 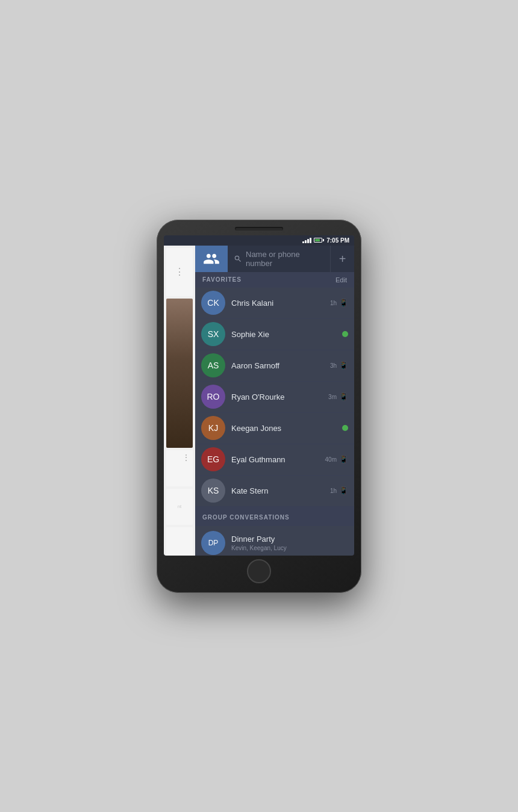 What do you see at coordinates (279, 259) in the screenshot?
I see `search-bar: Name or phone number` at bounding box center [279, 259].